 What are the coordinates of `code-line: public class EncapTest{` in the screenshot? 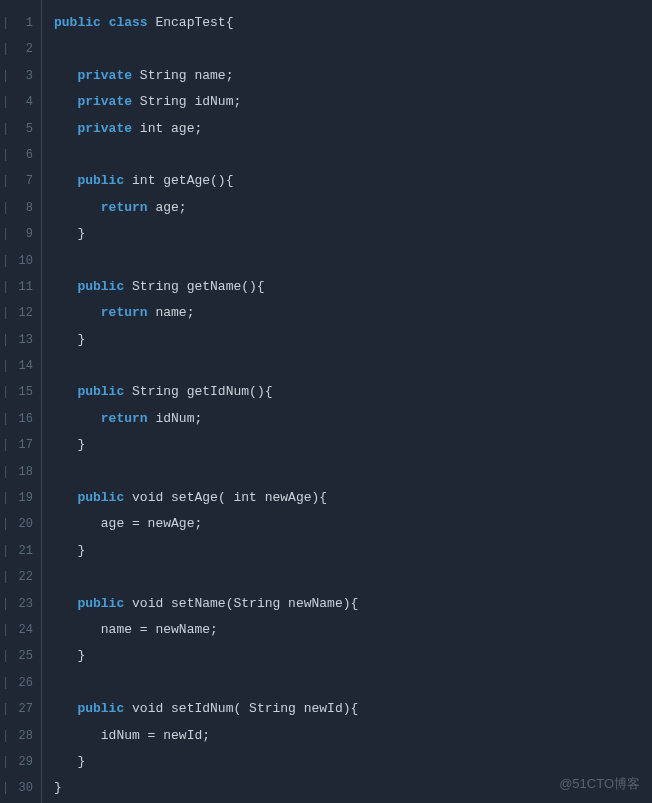 It's located at (353, 23).